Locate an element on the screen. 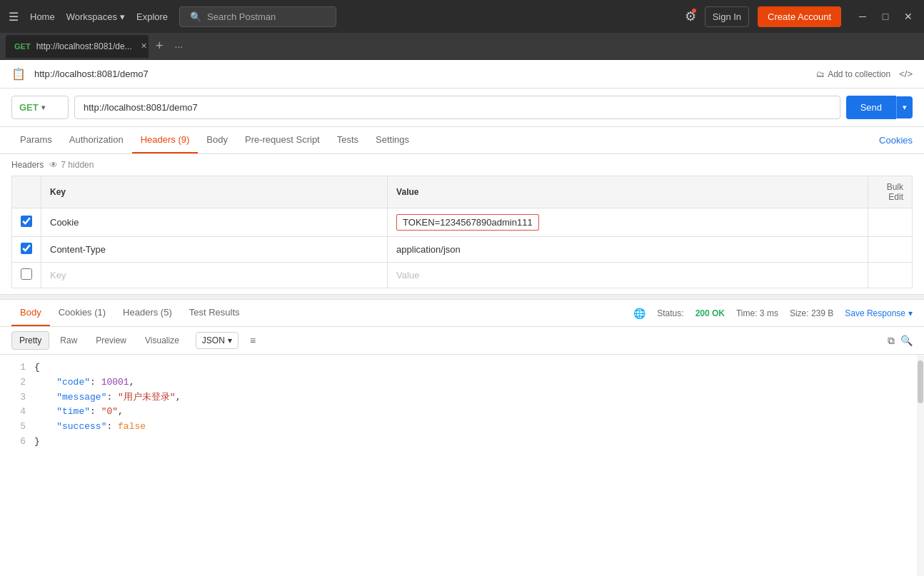 The height and width of the screenshot is (576, 924). pretty-tab: Pretty is located at coordinates (30, 340).